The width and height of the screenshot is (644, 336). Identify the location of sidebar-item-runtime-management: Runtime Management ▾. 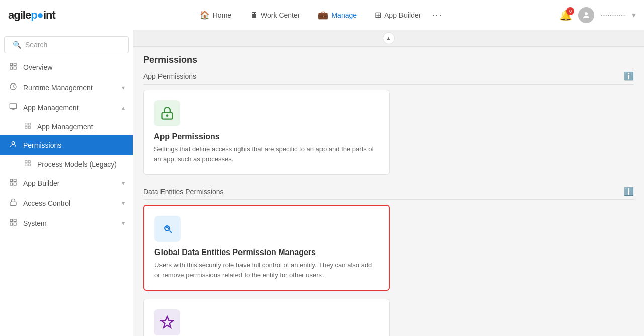
(66, 88).